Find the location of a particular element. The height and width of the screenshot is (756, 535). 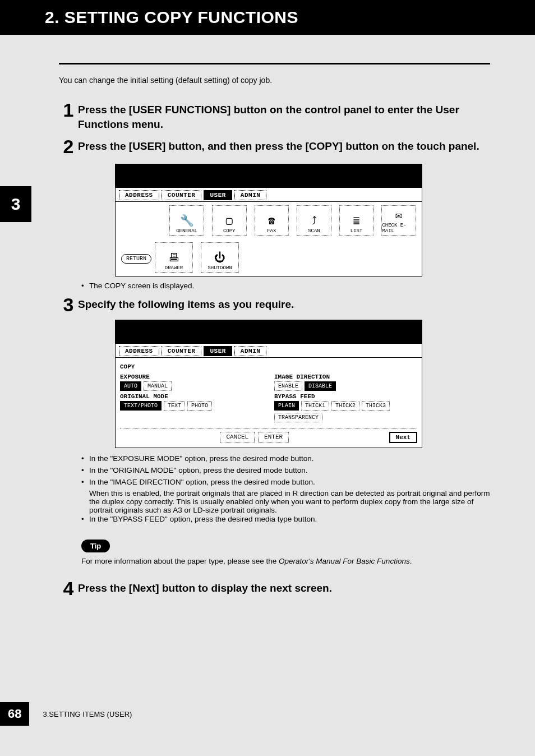

step-4: 4 Press the [Next] button to display the… is located at coordinates (275, 588).